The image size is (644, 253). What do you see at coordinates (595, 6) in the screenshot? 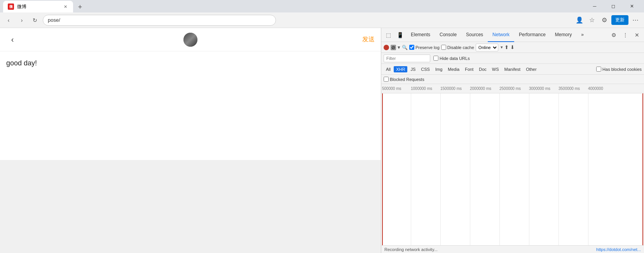
I see `minimize-button: ─` at bounding box center [595, 6].